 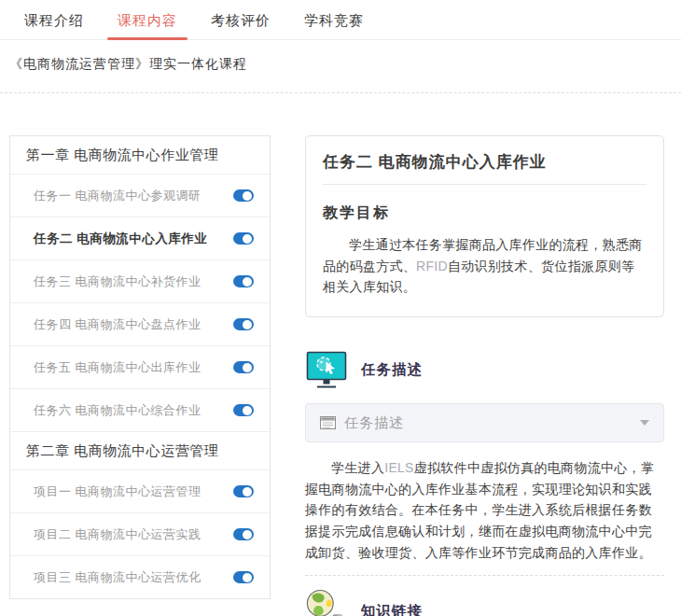 I want to click on sidebar-item-label: 任务六 电商物流中心综合作业, so click(x=118, y=411).